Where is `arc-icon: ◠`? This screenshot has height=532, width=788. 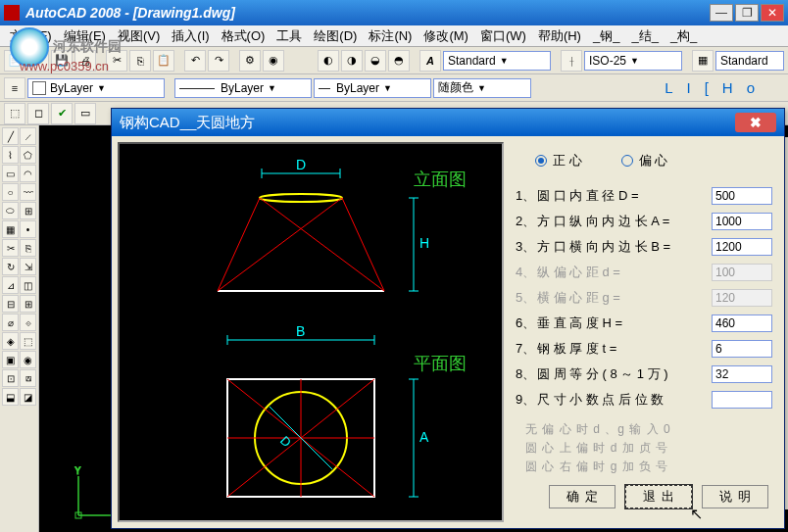 arc-icon: ◠ is located at coordinates (27, 173).